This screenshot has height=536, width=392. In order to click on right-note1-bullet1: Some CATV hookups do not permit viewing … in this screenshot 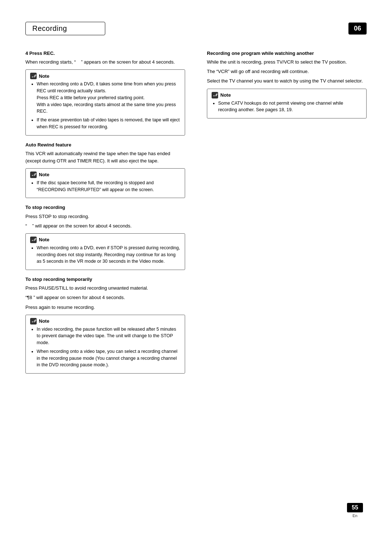, I will do `click(290, 107)`.